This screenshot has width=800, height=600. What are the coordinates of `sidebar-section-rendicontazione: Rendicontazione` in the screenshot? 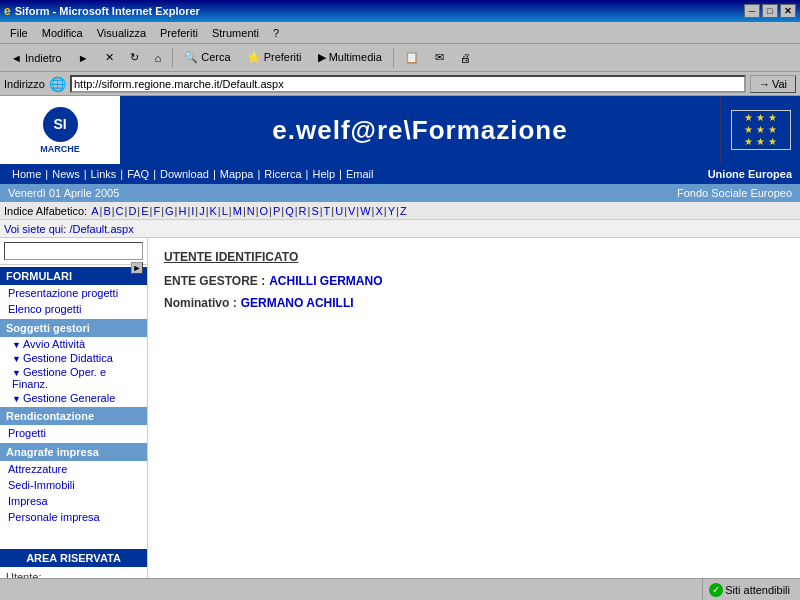 It's located at (74, 416).